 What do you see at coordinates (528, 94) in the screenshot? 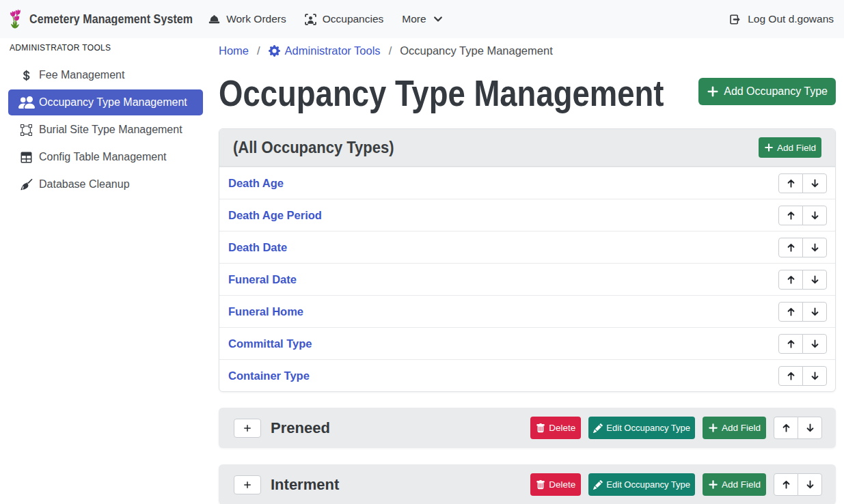
I see `page-header: Occupancy Type Management Add Occupancy …` at bounding box center [528, 94].